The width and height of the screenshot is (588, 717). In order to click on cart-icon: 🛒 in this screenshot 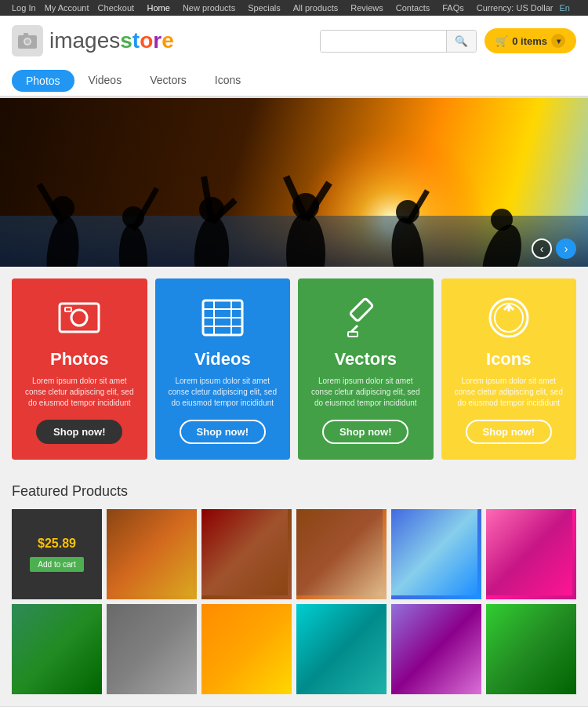, I will do `click(502, 41)`.